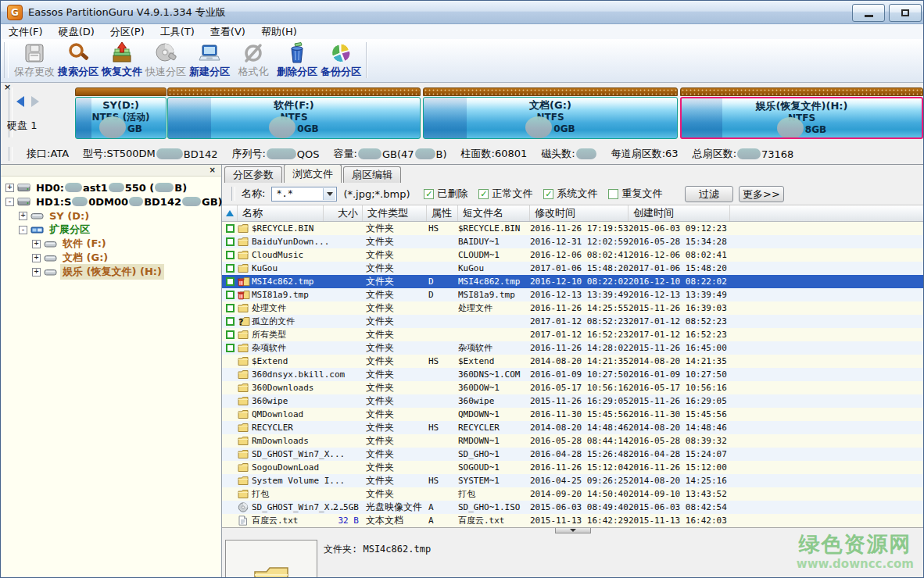  Describe the element at coordinates (572, 269) in the screenshot. I see `table-row: KuGou文件夹KuGou2017-01-06 15:48:202017-01-…` at that location.